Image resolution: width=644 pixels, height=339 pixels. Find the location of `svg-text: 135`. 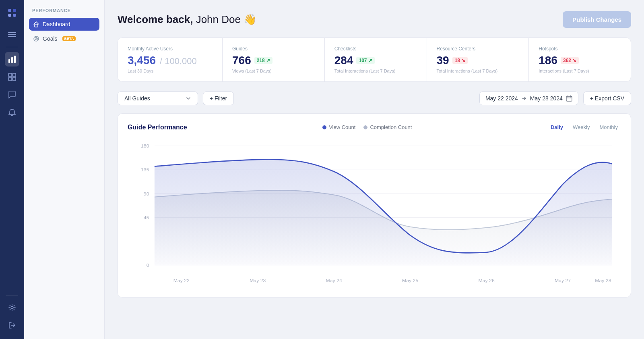

svg-text: 135 is located at coordinates (145, 170).